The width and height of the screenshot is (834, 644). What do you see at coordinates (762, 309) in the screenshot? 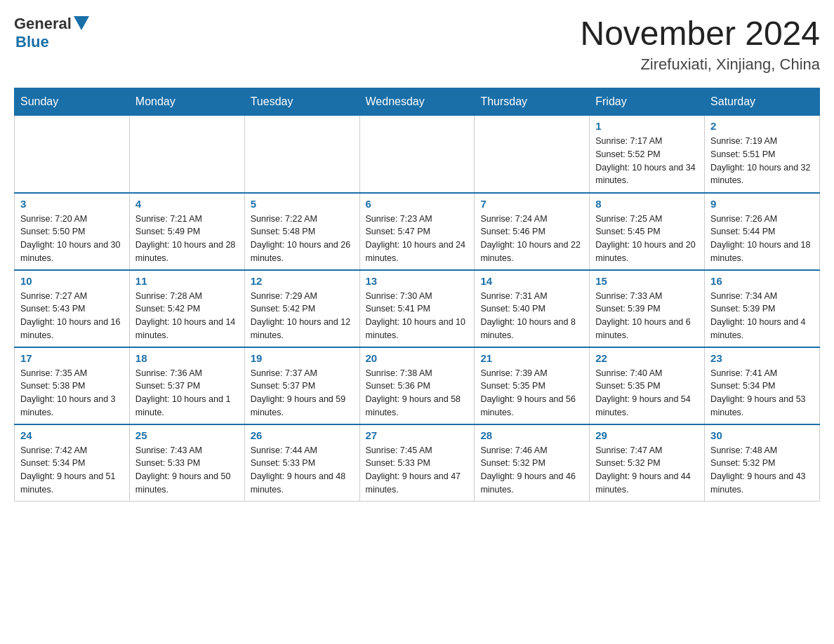
I see `calendar-cell: 16Sunrise: 7:34 AMSunset: 5:39 PMDayligh…` at bounding box center [762, 309].